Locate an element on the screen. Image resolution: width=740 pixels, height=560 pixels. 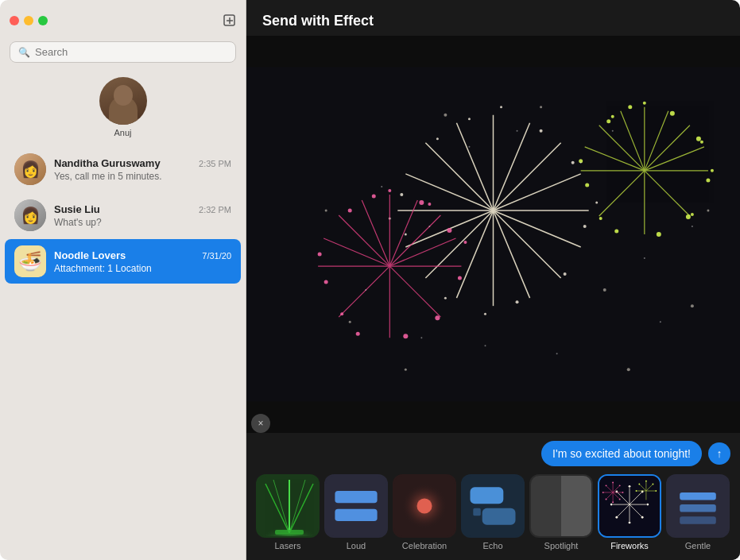
conv-info: Susie Liu 2:32 PM What's up? is located at coordinates (143, 216).